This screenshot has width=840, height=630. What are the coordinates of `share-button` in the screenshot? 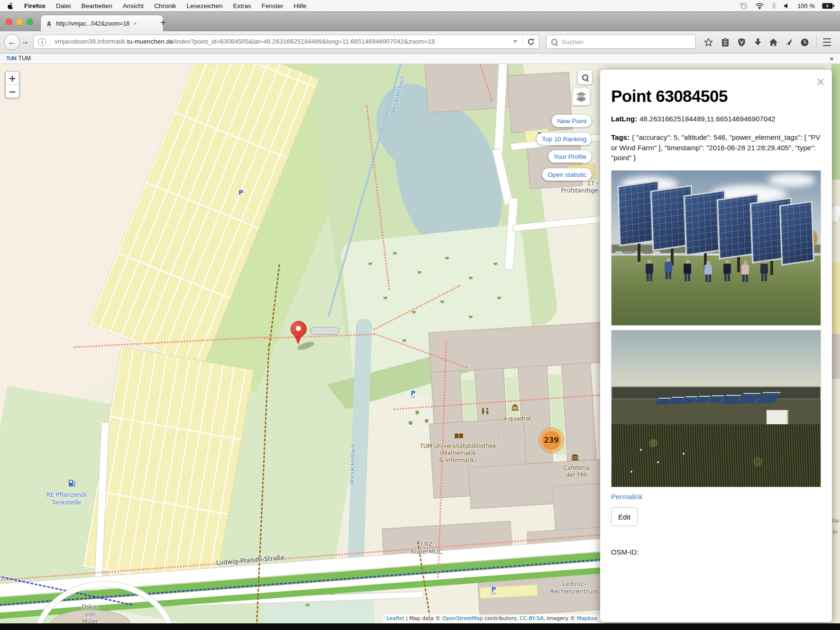 It's located at (789, 42).